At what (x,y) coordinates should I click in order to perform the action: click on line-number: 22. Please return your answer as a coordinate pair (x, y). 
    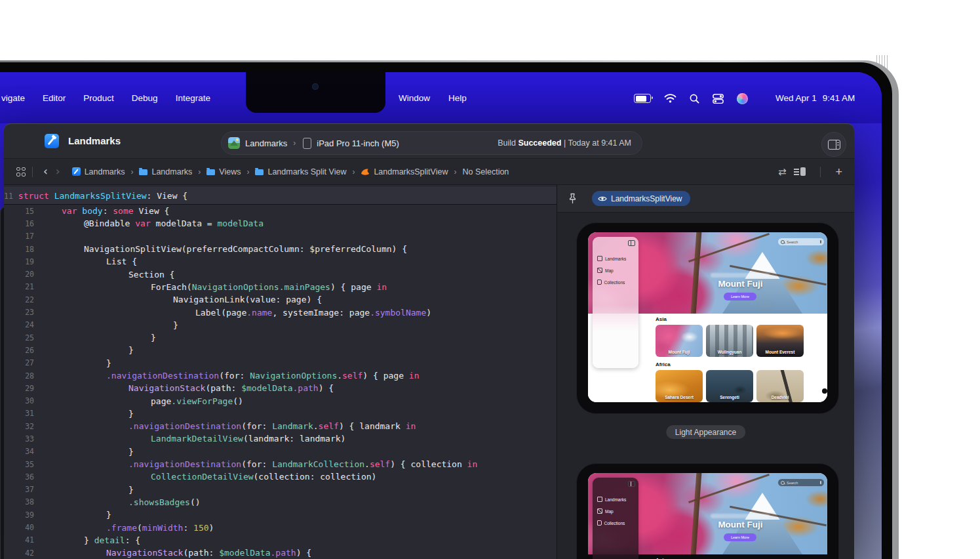
    Looking at the image, I should click on (19, 300).